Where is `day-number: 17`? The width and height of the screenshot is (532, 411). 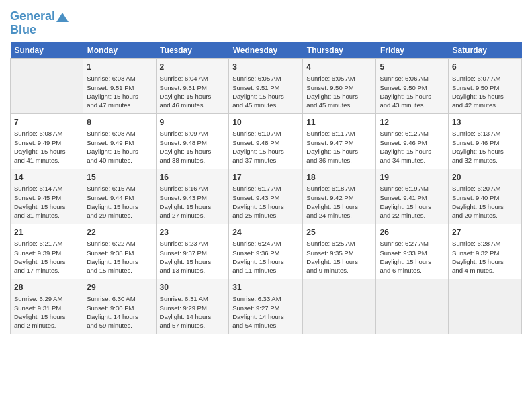
day-number: 17 is located at coordinates (266, 177).